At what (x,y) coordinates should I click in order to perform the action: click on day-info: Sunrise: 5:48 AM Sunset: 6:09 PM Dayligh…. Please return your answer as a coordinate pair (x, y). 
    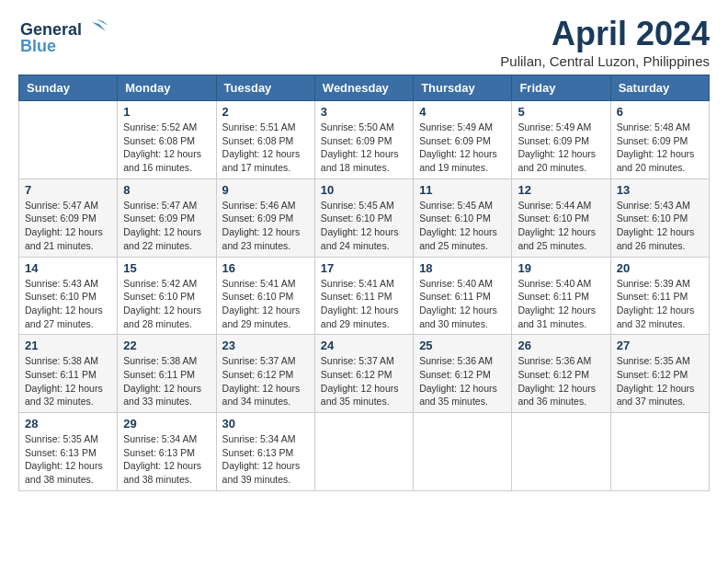
    Looking at the image, I should click on (660, 147).